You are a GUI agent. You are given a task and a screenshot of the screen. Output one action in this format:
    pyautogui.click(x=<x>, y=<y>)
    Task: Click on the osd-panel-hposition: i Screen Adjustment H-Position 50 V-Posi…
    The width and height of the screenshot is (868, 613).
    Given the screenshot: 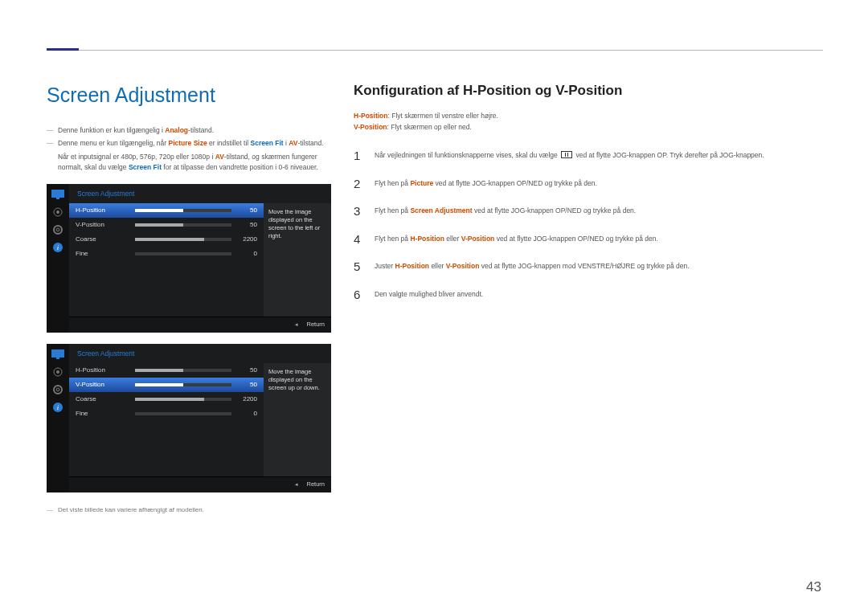 What is the action you would take?
    pyautogui.click(x=189, y=259)
    